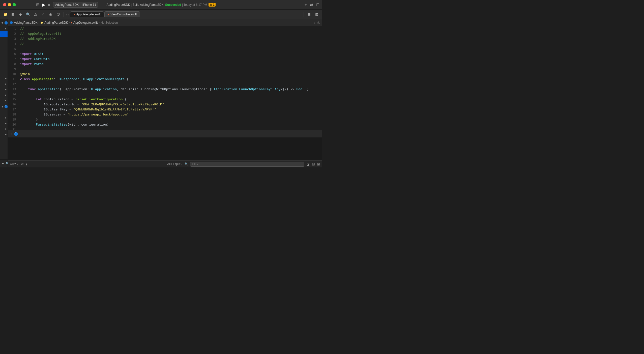 This screenshot has height=354, width=644. What do you see at coordinates (4, 112) in the screenshot?
I see `sidebar-item-podfile: ▶ ■ Podfile` at bounding box center [4, 112].